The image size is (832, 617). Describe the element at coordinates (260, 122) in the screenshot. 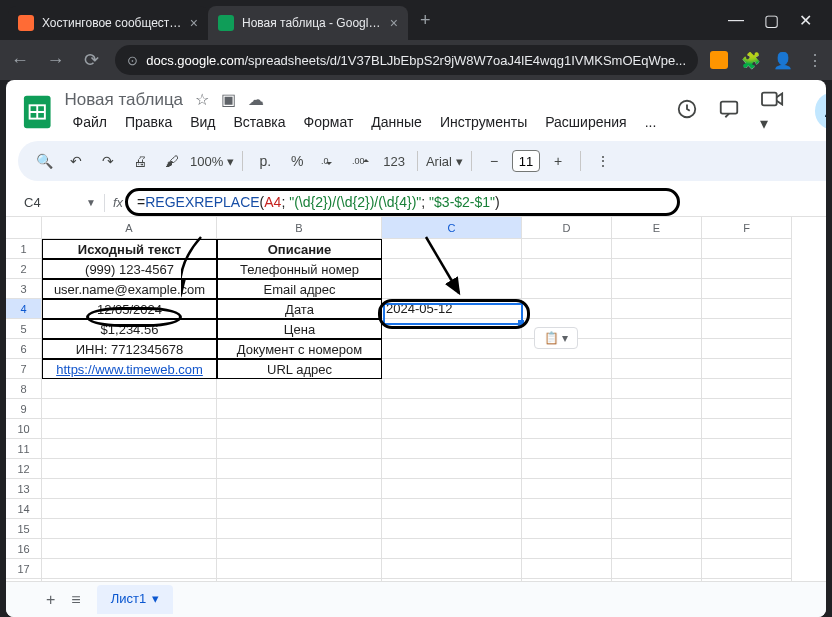

I see `menu-insert: Вставка` at that location.